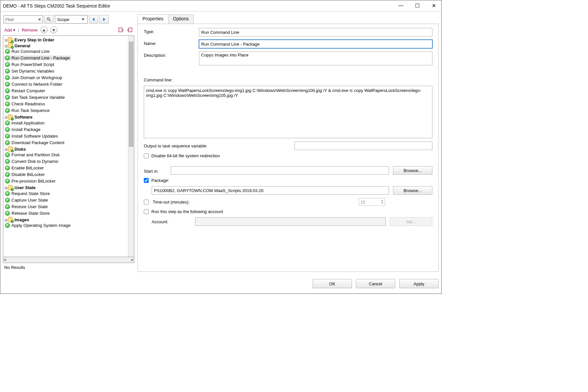  Describe the element at coordinates (23, 19) in the screenshot. I see `find-input: Find ✕` at that location.